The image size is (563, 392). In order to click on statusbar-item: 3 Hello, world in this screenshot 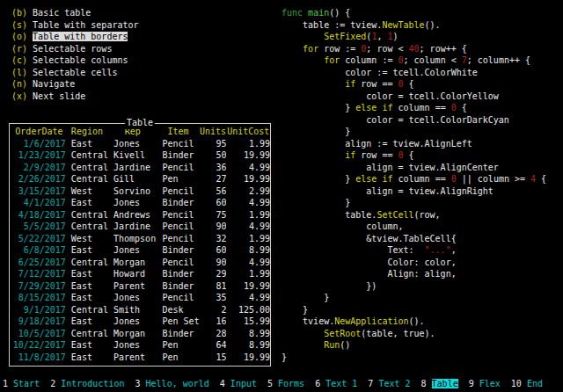, I will do `click(172, 383)`.